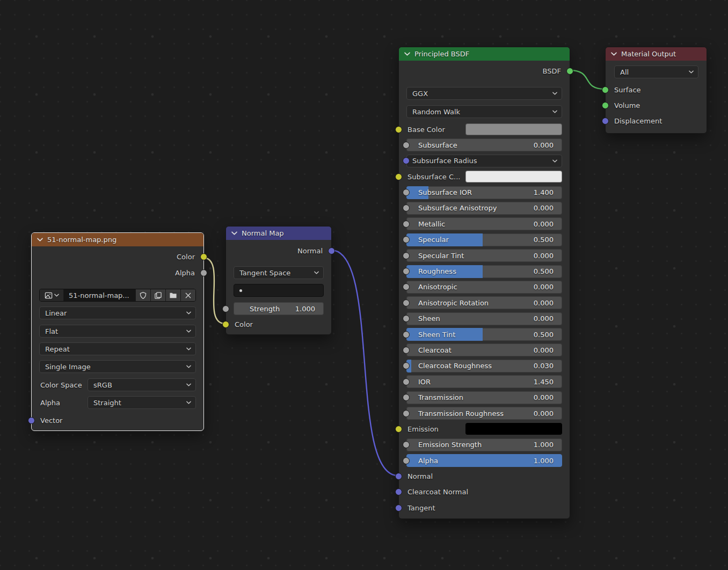 The height and width of the screenshot is (570, 728). I want to click on source-dropdown: Single Image, so click(118, 367).